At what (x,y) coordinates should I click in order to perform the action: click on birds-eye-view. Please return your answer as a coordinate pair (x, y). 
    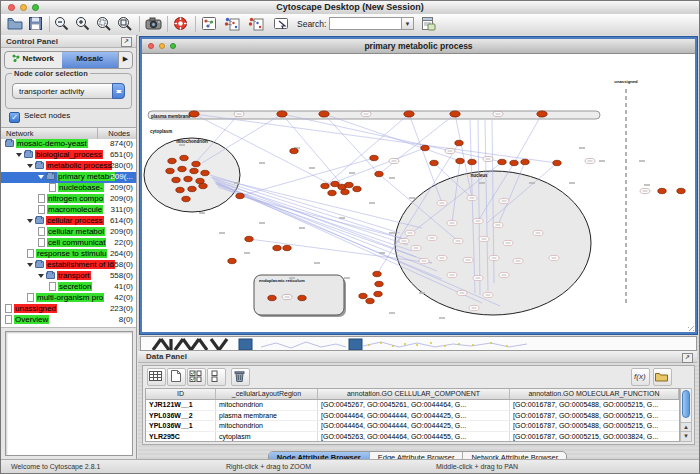
    Looking at the image, I should click on (69, 394).